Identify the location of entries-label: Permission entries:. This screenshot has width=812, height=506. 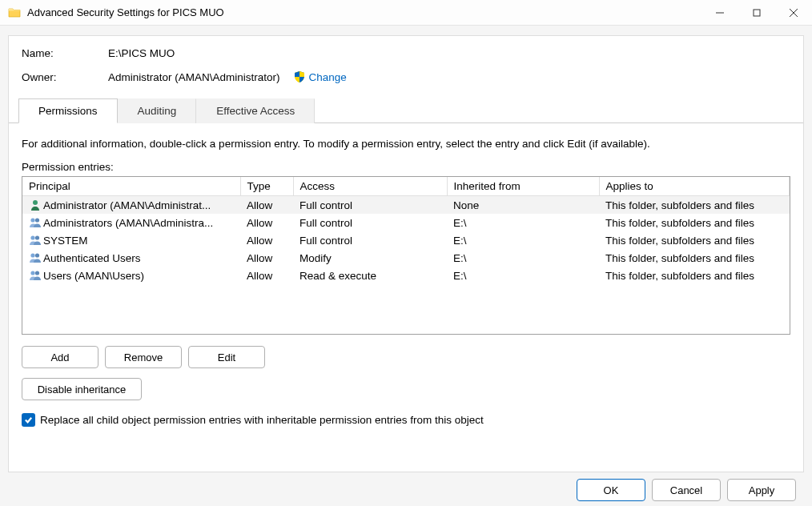
(406, 167).